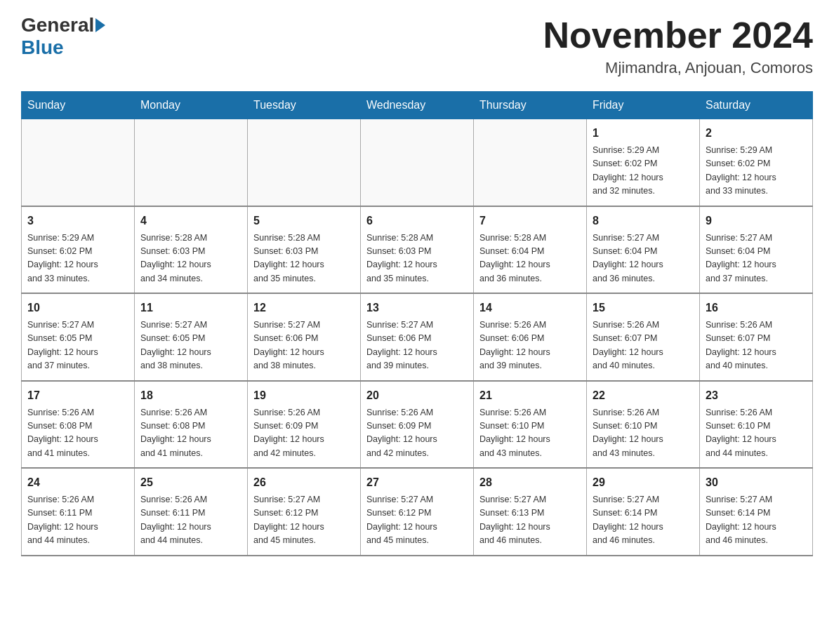 Image resolution: width=834 pixels, height=644 pixels. Describe the element at coordinates (530, 521) in the screenshot. I see `day-info: Sunrise: 5:27 AMSunset: 6:13 PMDaylight:…` at that location.